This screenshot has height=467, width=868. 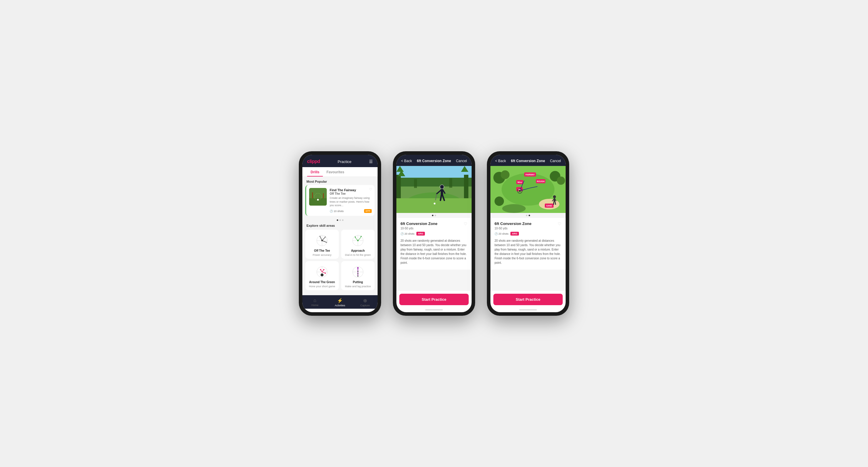 What do you see at coordinates (340, 226) in the screenshot?
I see `explore-label: Explore skill areas` at bounding box center [340, 226].